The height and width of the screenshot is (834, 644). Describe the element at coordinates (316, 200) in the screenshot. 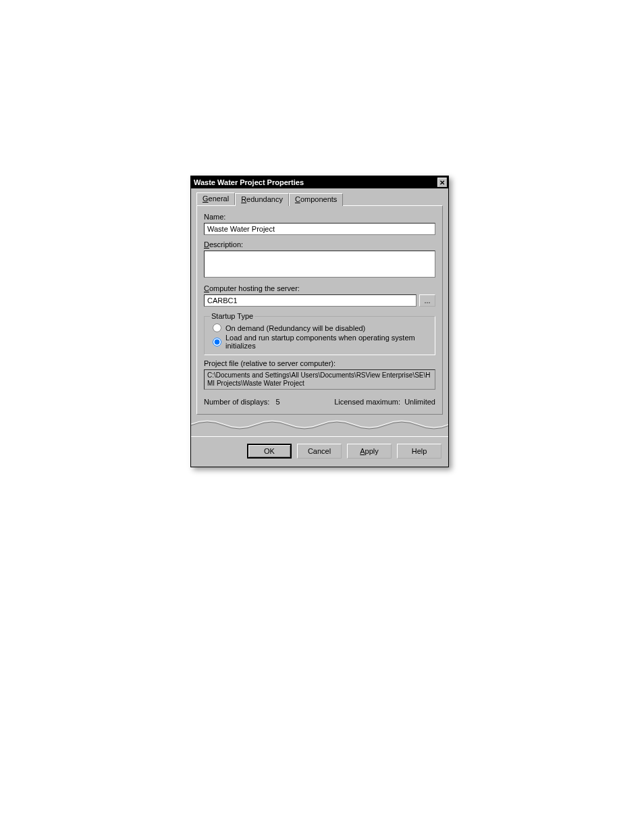

I see `tab-components: Components` at that location.